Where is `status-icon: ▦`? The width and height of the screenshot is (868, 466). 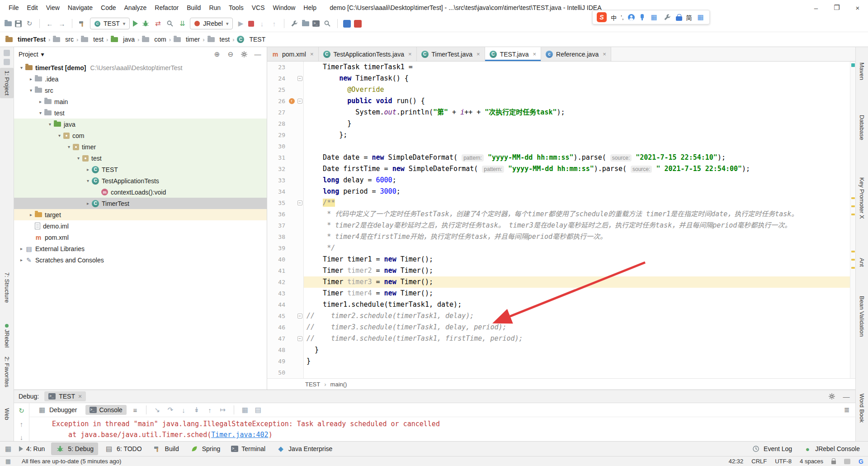
status-icon: ▦ is located at coordinates (8, 461).